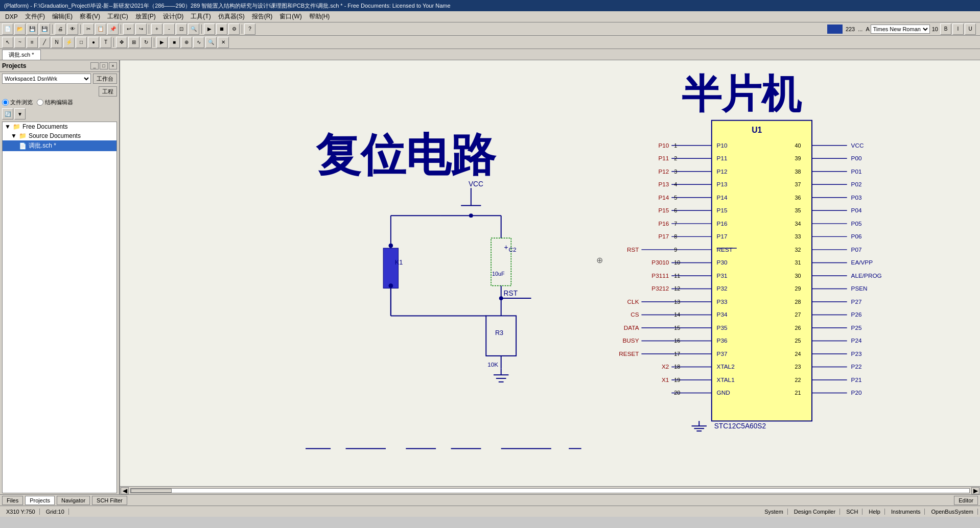 The image size is (980, 528). Describe the element at coordinates (95, 66) in the screenshot. I see `panel-minimize: _` at that location.